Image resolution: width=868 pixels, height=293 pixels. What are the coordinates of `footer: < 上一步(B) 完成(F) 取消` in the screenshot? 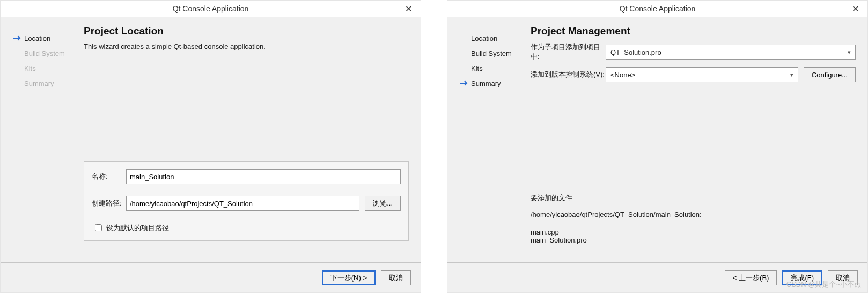 It's located at (658, 277).